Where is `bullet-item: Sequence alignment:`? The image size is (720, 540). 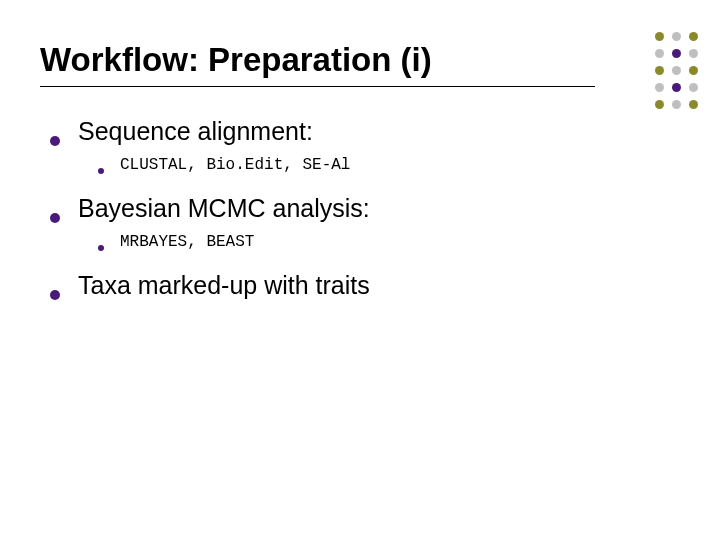 bullet-item: Sequence alignment: is located at coordinates (365, 132).